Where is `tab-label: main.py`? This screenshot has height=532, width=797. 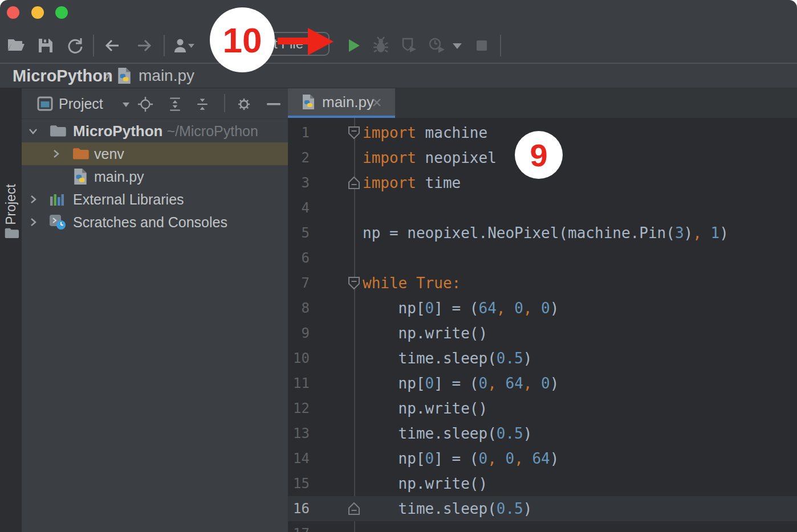
tab-label: main.py is located at coordinates (348, 102).